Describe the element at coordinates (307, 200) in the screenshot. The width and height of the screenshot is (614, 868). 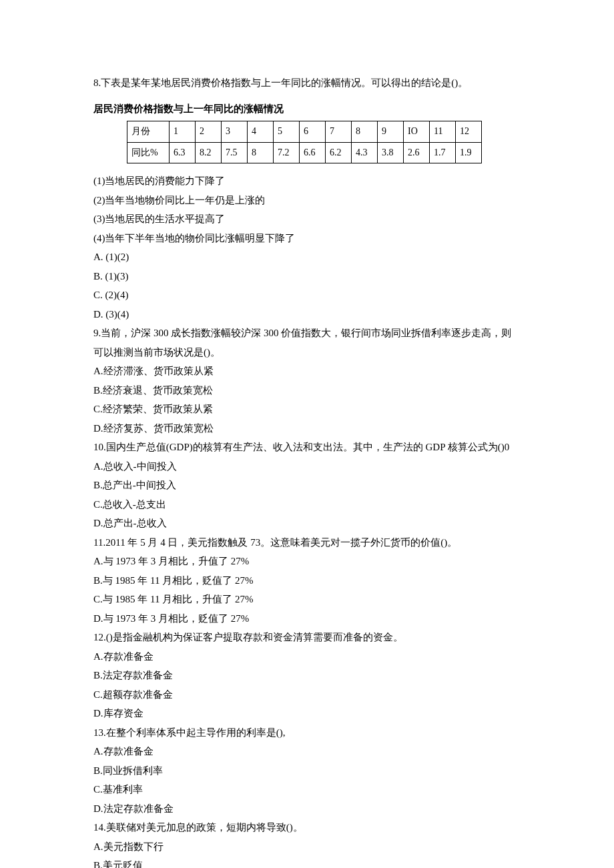
I see `q8-statement-2: (2)当年当地物价同比上一年仍是上涨的` at that location.